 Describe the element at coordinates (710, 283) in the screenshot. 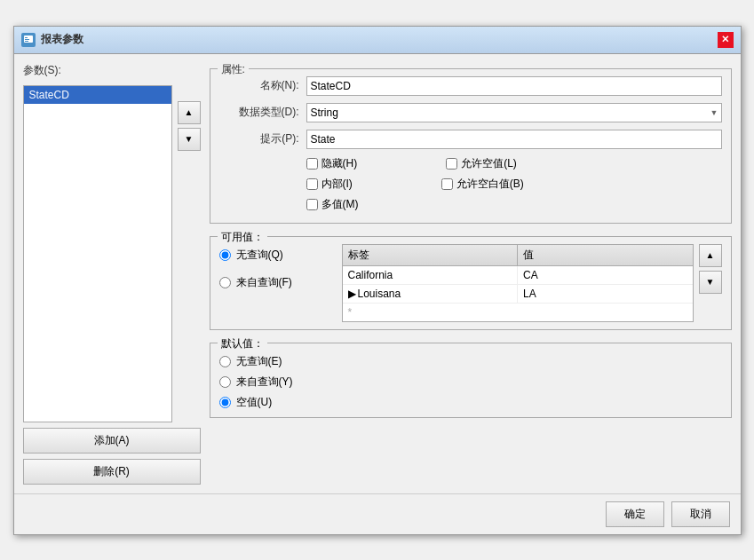

I see `table-buttons: ▲ ▼` at that location.